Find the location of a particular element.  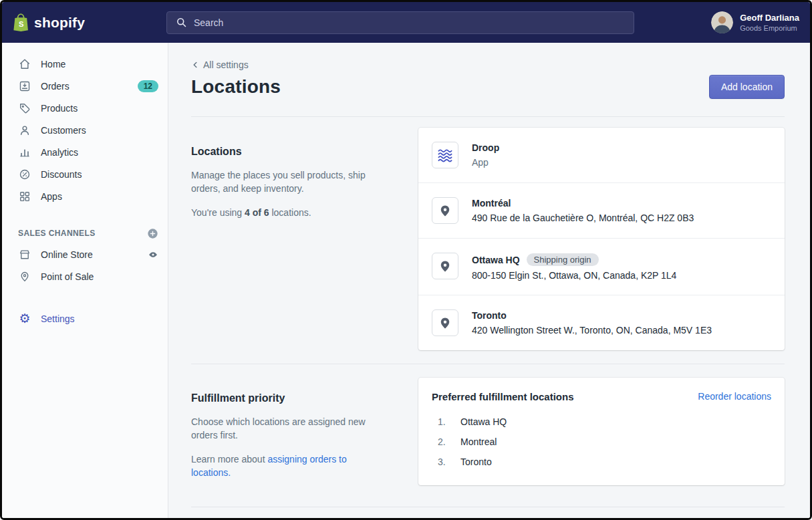

sales-channels-header: SALES CHANNELS is located at coordinates (85, 233).